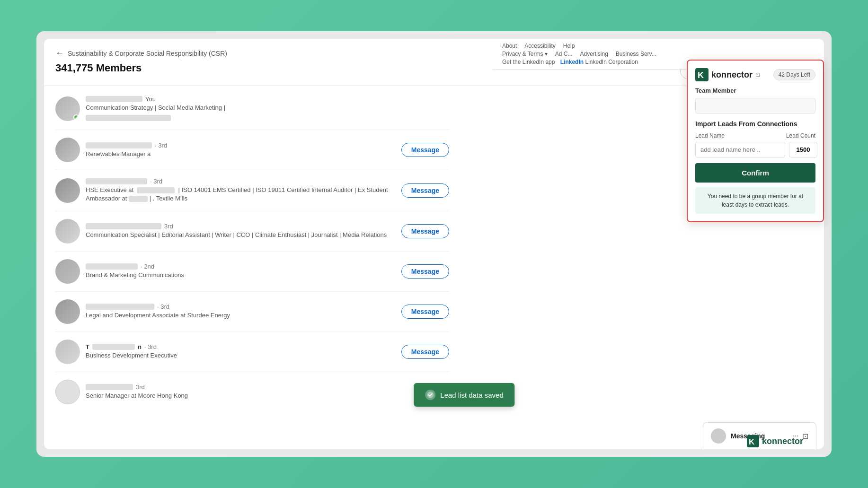  I want to click on days-left-badge: 42 Days Left, so click(794, 75).